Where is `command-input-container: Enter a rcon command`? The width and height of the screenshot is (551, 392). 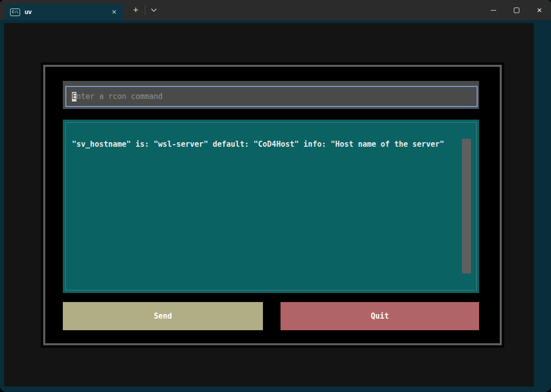
command-input-container: Enter a rcon command is located at coordinates (271, 95).